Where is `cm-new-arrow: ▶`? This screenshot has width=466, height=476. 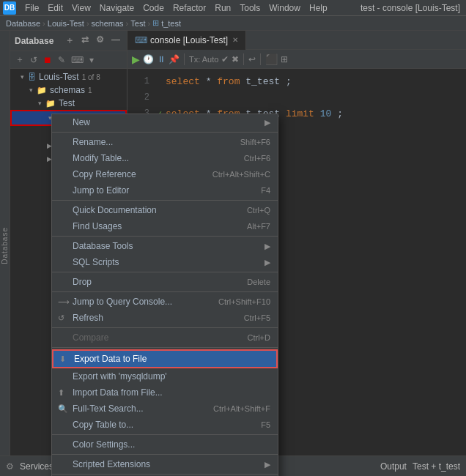 cm-new-arrow: ▶ is located at coordinates (267, 123).